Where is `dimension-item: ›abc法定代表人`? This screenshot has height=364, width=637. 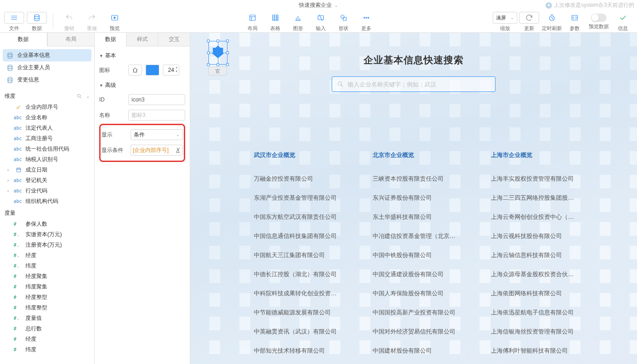
dimension-item: ›abc法定代表人 is located at coordinates (47, 128).